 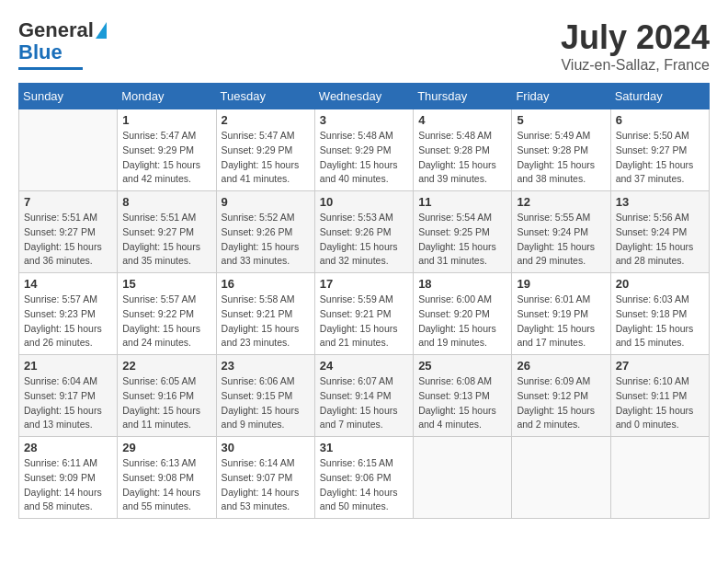 What do you see at coordinates (364, 120) in the screenshot?
I see `day-number: 3` at bounding box center [364, 120].